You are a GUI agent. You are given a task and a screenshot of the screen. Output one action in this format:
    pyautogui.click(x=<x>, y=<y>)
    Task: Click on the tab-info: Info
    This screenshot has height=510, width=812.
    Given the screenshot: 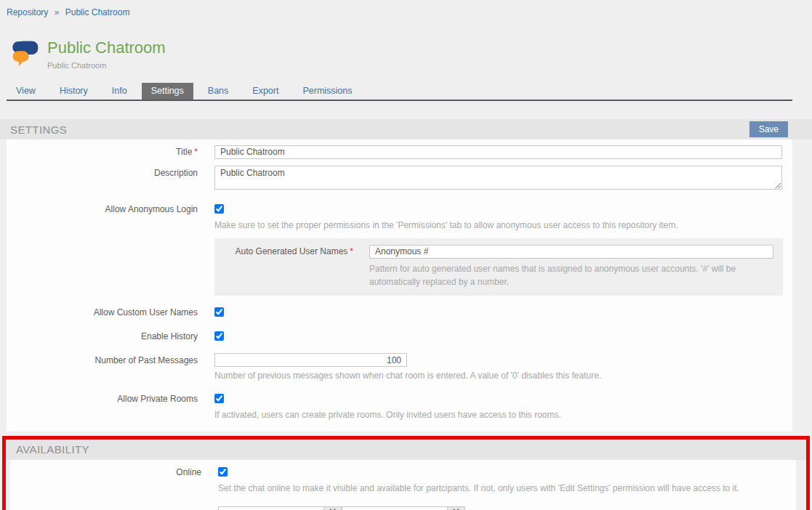 What is the action you would take?
    pyautogui.click(x=119, y=92)
    